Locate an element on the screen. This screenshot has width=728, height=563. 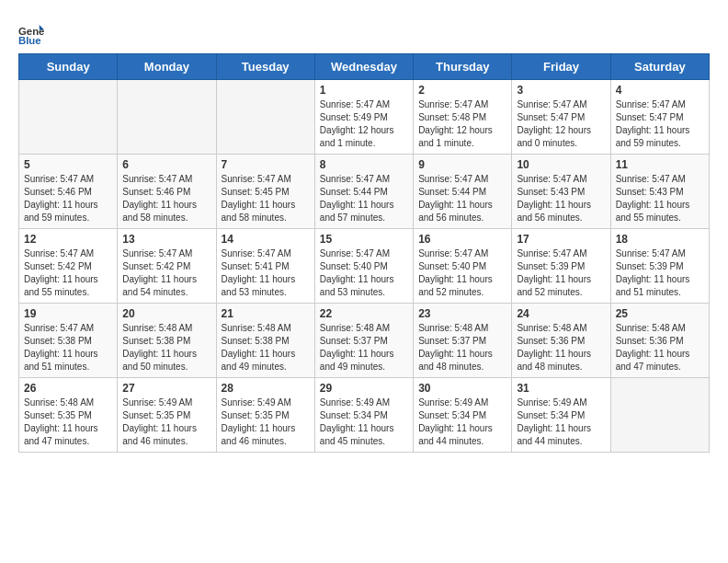
day-cell: 23Sunrise: 5:48 AM Sunset: 5:37 PM Dayli… is located at coordinates (463, 340).